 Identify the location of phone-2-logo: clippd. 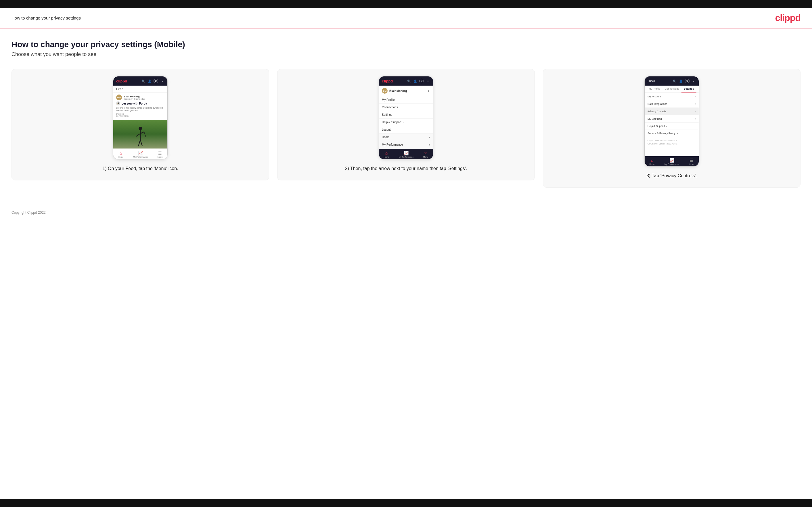
(387, 81).